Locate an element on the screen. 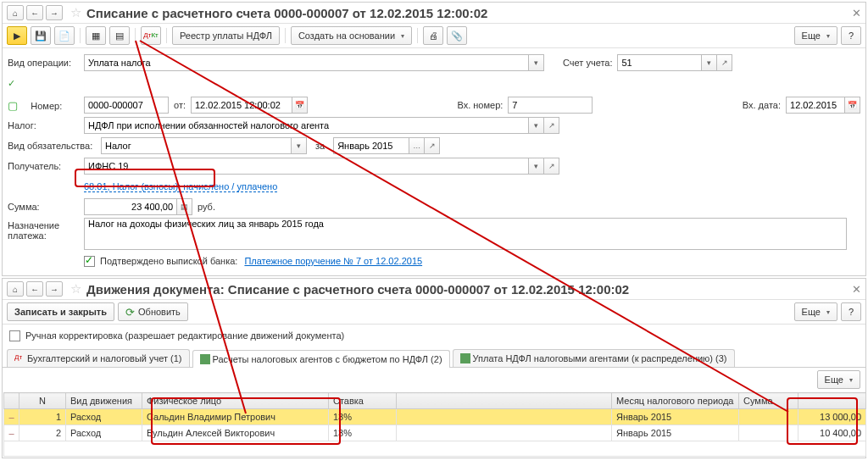  dtkt2-icon: Дт is located at coordinates (19, 358).